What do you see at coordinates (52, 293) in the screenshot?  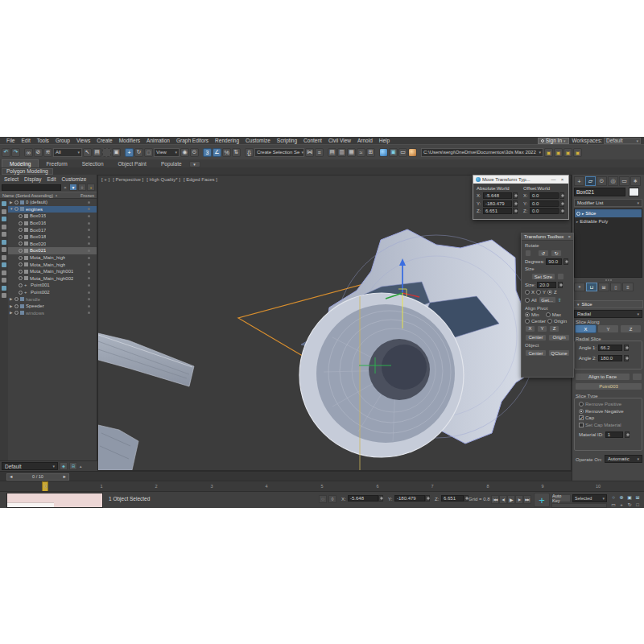 I see `list-item: + Point002` at bounding box center [52, 293].